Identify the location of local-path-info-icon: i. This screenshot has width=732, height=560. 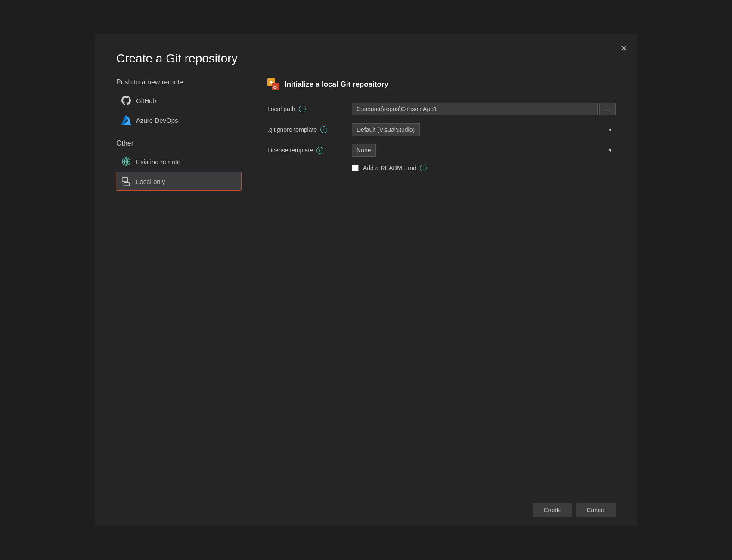
(302, 109).